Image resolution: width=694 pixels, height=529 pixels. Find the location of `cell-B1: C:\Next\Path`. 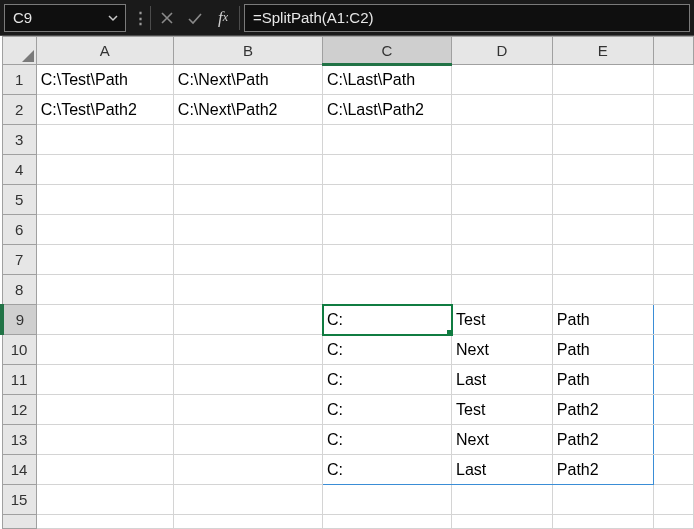

cell-B1: C:\Next\Path is located at coordinates (248, 80).